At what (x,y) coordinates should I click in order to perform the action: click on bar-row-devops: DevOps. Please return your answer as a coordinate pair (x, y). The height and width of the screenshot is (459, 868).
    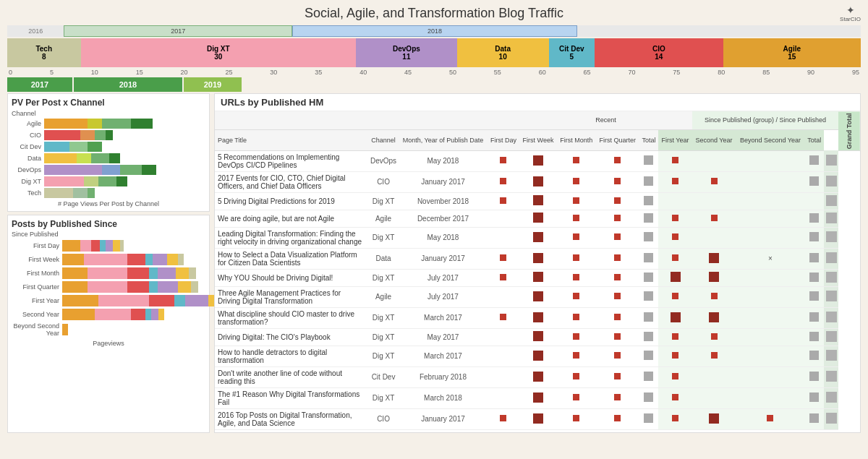
    Looking at the image, I should click on (109, 170).